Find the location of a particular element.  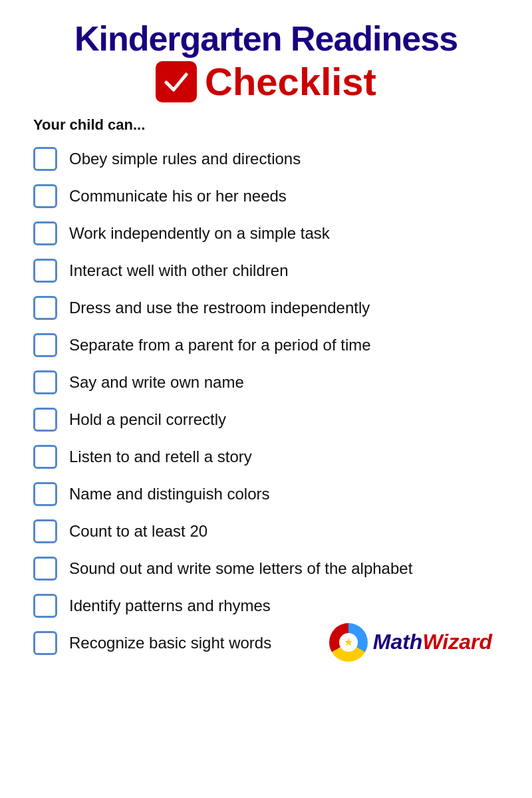

item-text: Hold a pencil correctly is located at coordinates (148, 420).